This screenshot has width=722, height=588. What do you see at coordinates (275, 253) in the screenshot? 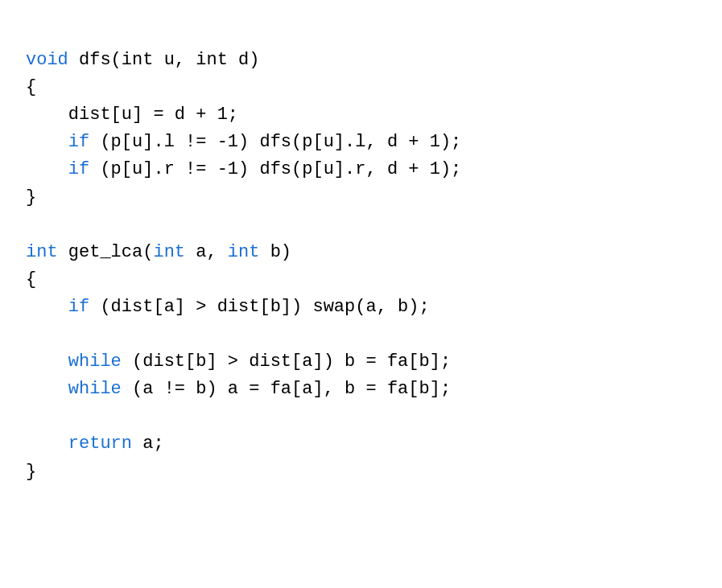
I see `code-text: b)` at bounding box center [275, 253].